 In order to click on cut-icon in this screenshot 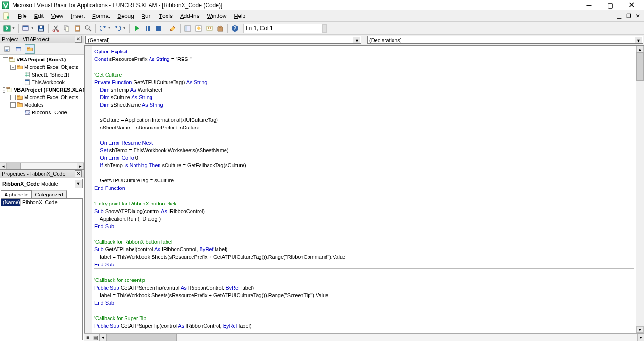, I will do `click(56, 28)`.